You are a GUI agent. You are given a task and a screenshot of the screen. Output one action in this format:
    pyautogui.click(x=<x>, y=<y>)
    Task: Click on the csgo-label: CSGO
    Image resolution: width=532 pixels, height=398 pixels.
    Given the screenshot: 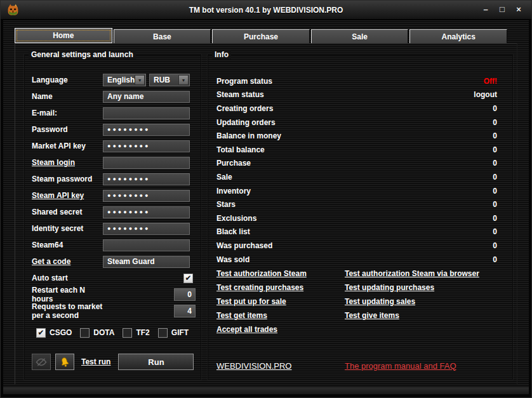 What is the action you would take?
    pyautogui.click(x=61, y=333)
    